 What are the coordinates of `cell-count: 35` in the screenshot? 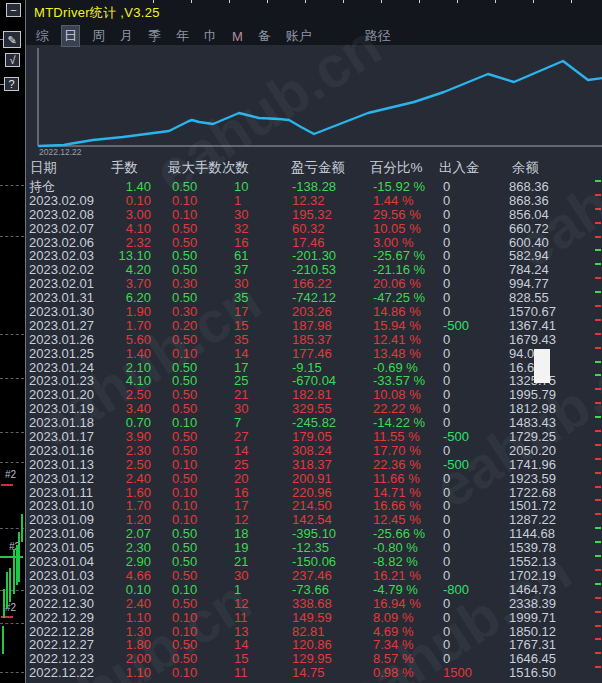 It's located at (252, 340).